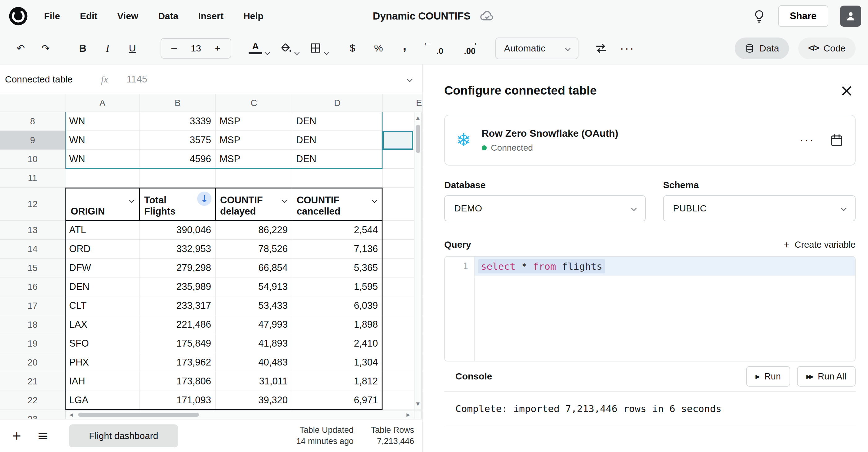  I want to click on cell-D17: 6,039, so click(338, 306).